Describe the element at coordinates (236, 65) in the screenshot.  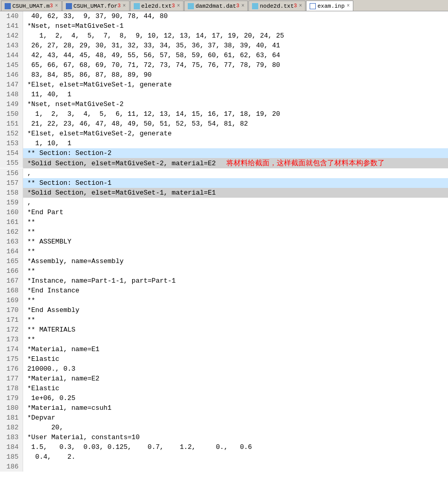
I see `line-text-145: 65, 66, 67, 68, 69, 70, 71, 72, 73, 74, …` at that location.